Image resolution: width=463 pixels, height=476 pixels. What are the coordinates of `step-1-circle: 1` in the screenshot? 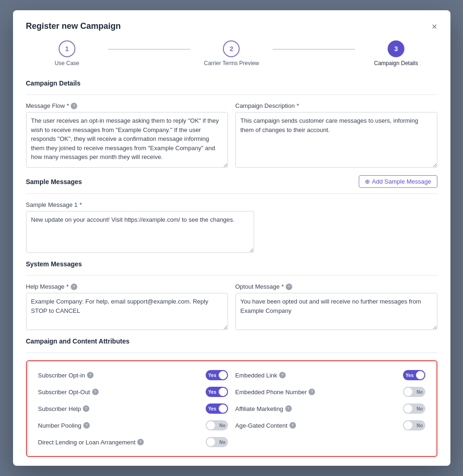 It's located at (67, 49).